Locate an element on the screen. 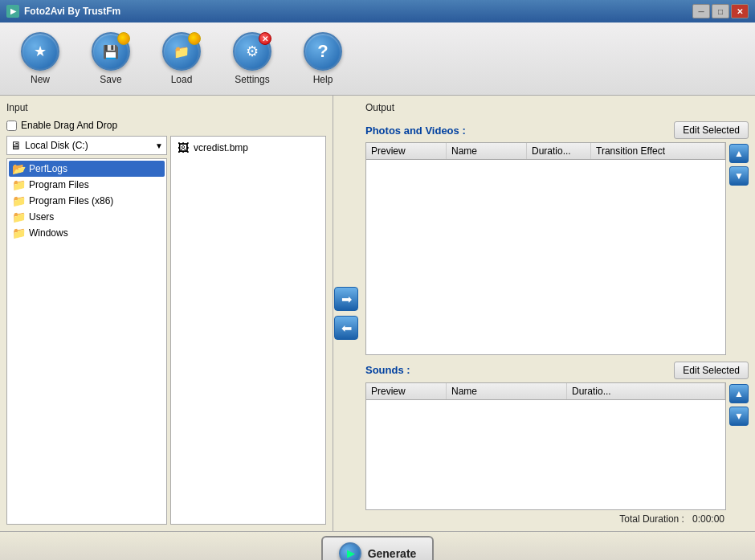  photos-scroll-down-button: ▼ is located at coordinates (739, 176).